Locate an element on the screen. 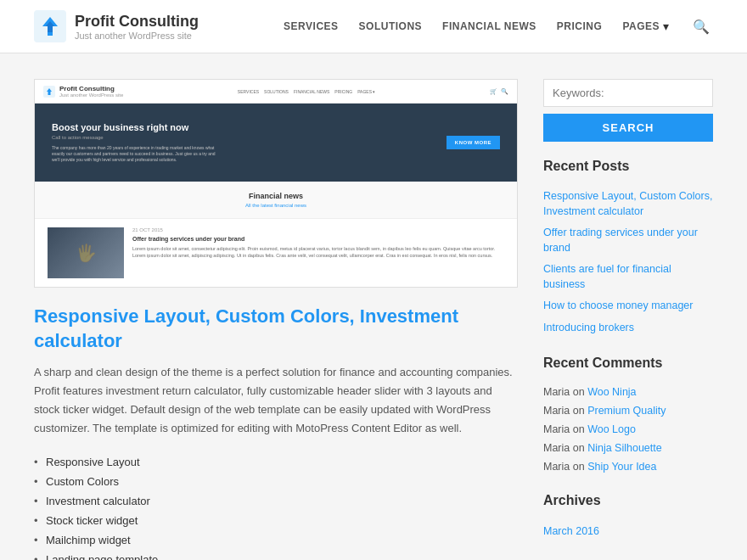 The image size is (747, 560). list-item: Stock ticker widget is located at coordinates (276, 521).